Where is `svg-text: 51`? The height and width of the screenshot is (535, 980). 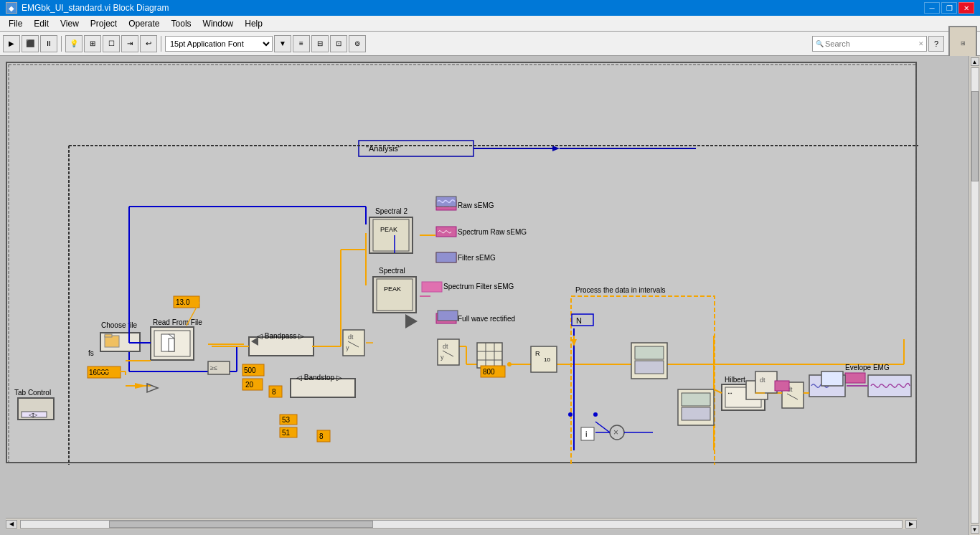 svg-text: 51 is located at coordinates (286, 433).